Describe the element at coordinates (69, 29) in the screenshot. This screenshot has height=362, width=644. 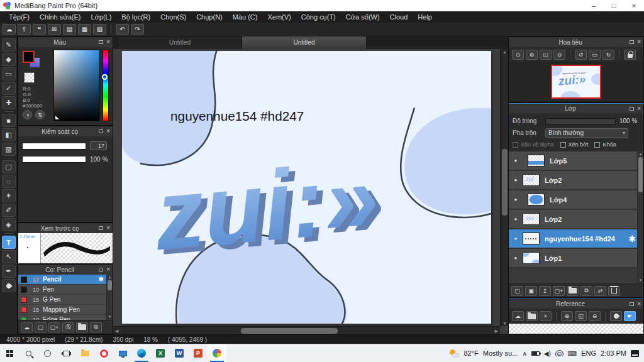
I see `document-button: ▤` at that location.